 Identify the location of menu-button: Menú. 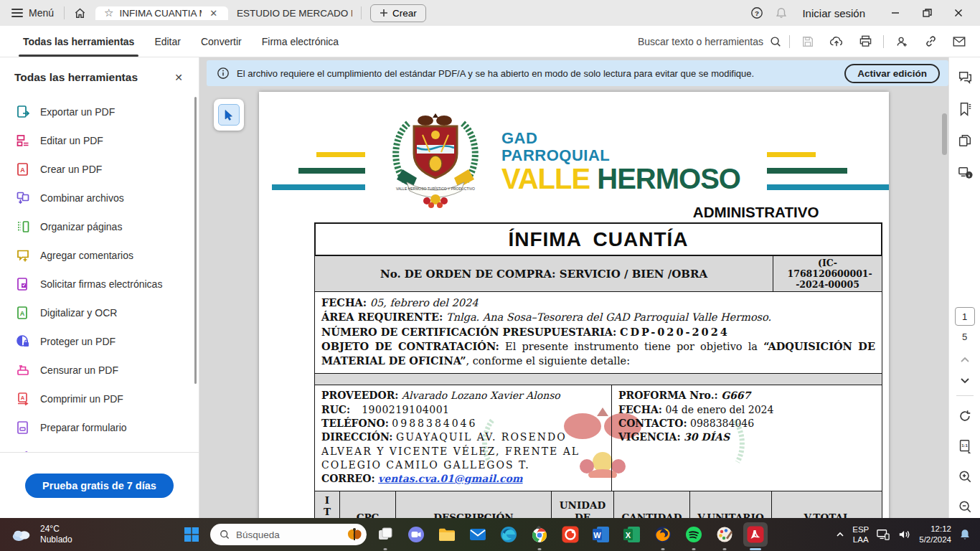
(32, 13).